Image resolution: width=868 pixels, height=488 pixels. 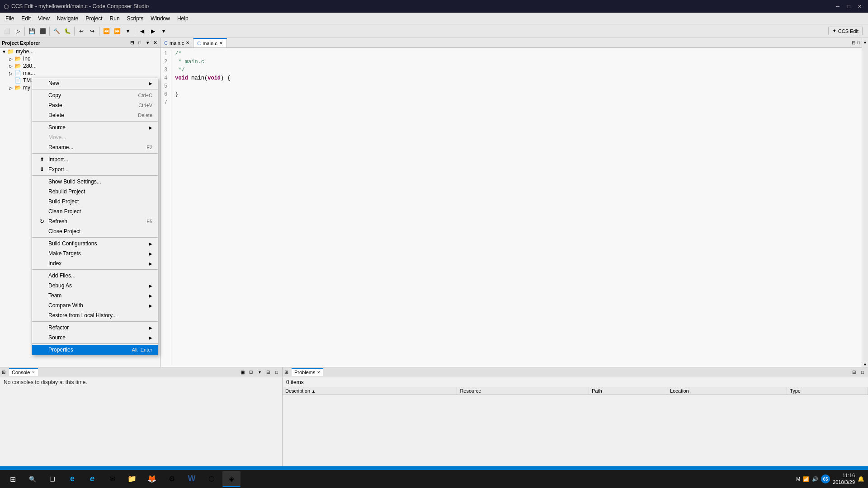 I want to click on ctx-restore-history: Restore from Local History..., so click(x=95, y=315).